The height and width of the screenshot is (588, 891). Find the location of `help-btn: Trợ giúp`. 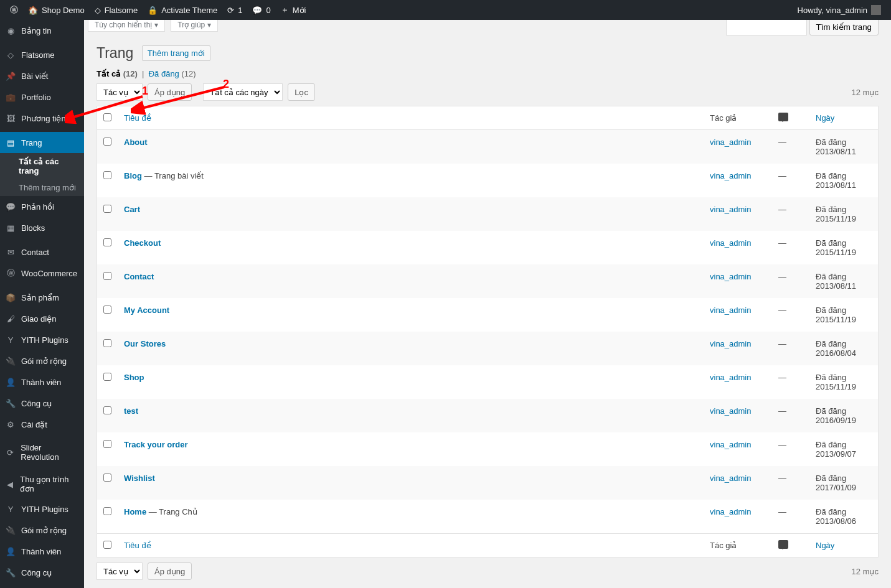

help-btn: Trợ giúp is located at coordinates (194, 25).